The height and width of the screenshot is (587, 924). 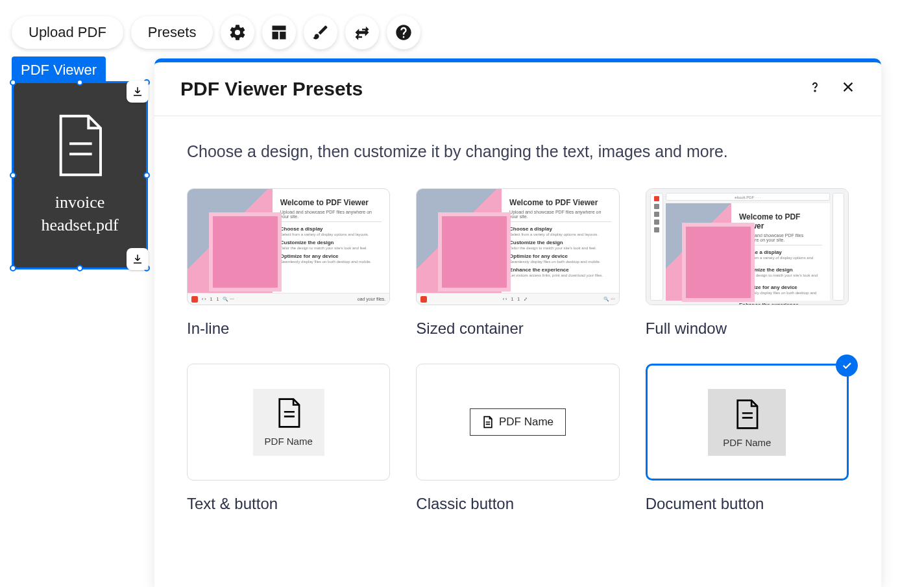 I want to click on preset-label: Text & button, so click(x=288, y=504).